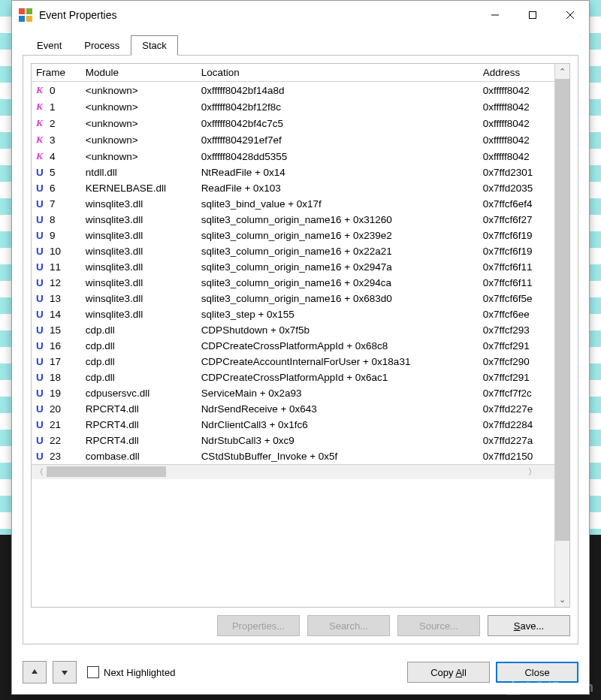  I want to click on col-address: Address, so click(517, 73).